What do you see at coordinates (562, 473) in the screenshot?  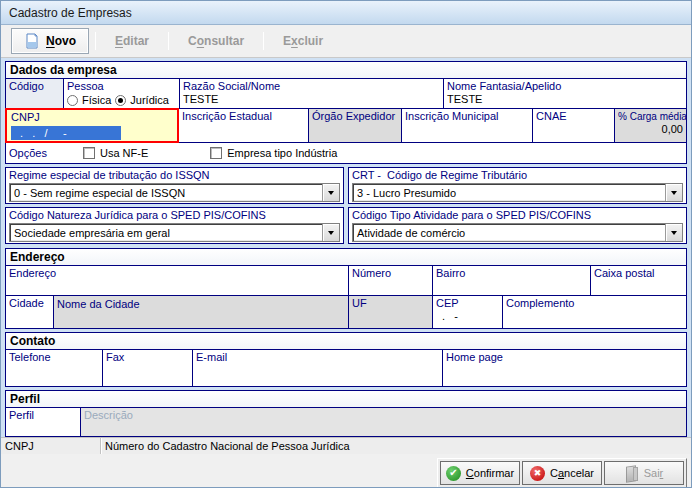 I see `action-button-panel: Confirmar Cancelar Sair` at bounding box center [562, 473].